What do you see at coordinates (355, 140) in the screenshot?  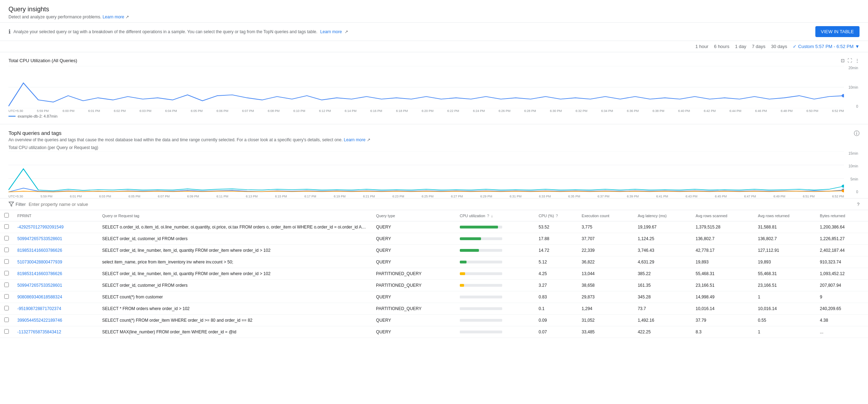 I see `topn-learn-more-link: Learn more` at bounding box center [355, 140].